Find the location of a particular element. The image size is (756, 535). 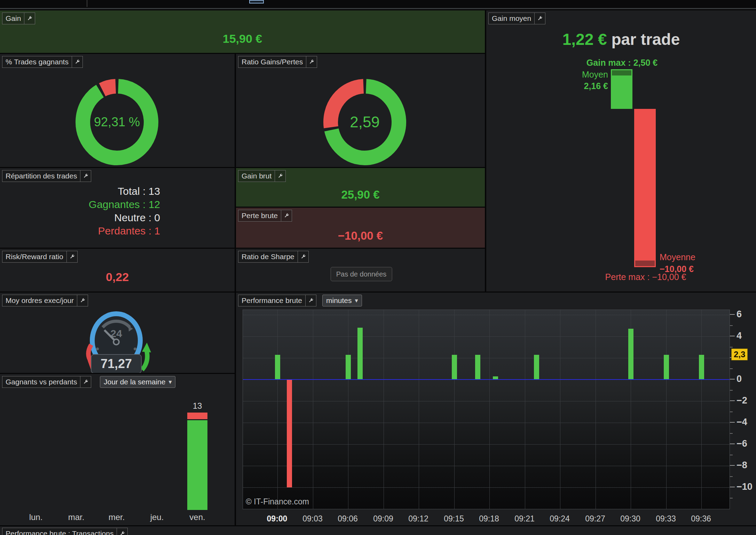

x-tick-label: 09:24 is located at coordinates (560, 519).